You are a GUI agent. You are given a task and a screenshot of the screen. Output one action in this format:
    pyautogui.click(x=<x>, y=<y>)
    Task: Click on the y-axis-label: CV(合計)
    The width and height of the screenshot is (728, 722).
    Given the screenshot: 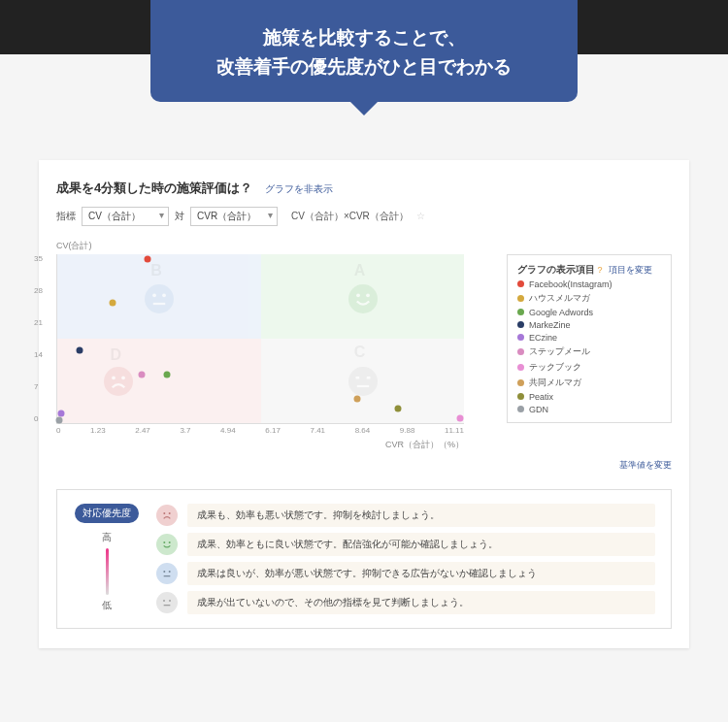 What is the action you would take?
    pyautogui.click(x=364, y=246)
    